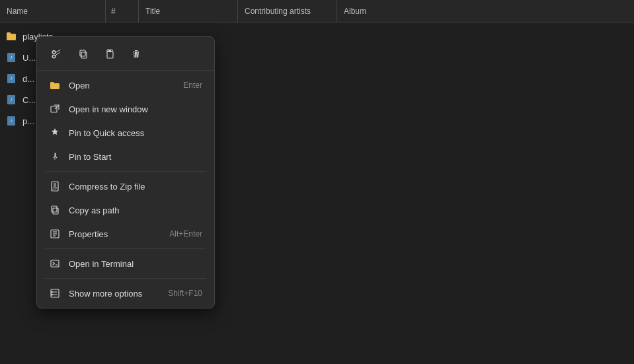 This screenshot has width=634, height=364. Describe the element at coordinates (387, 11) in the screenshot. I see `col-album-header: Album` at that location.